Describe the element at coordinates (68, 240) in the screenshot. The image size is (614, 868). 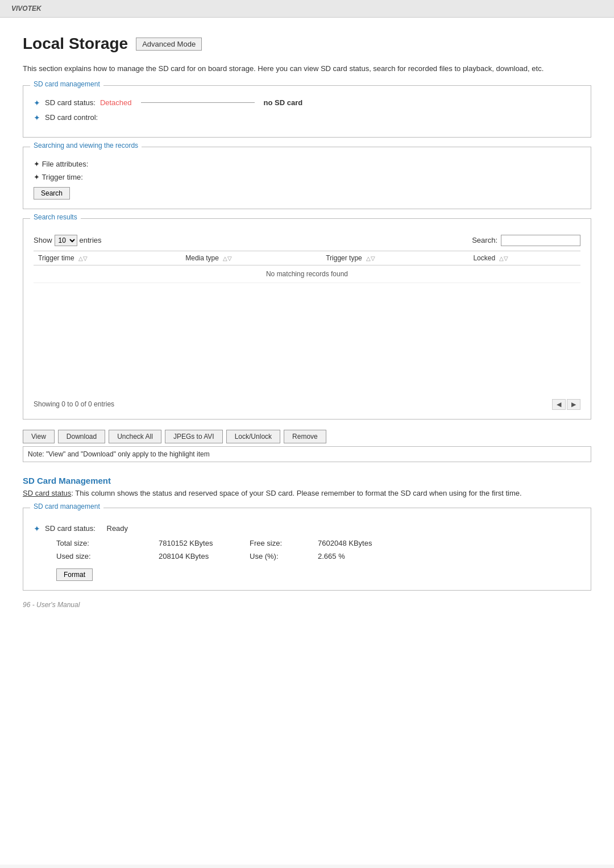
I see `show-entries-control: Show 10 25 50 entries` at that location.